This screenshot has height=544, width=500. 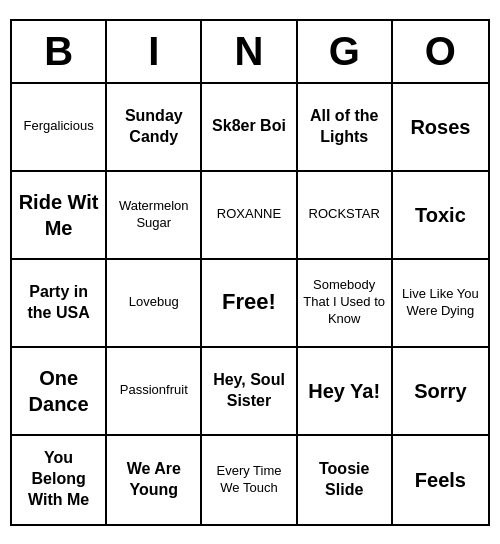 What do you see at coordinates (60, 128) in the screenshot?
I see `bingo-cell: Fergalicious` at bounding box center [60, 128].